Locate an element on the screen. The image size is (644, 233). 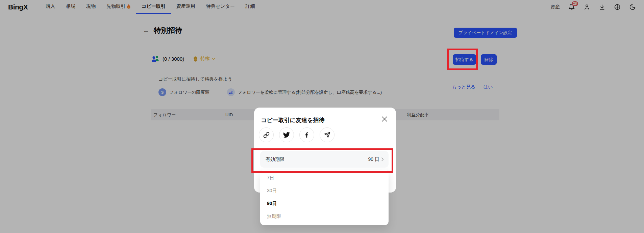
expiry-value-wrap: 90 日 is located at coordinates (376, 159).